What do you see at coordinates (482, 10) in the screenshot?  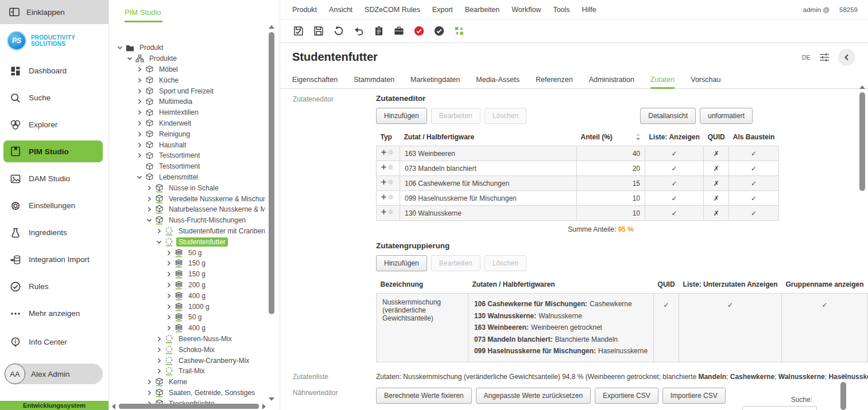 I see `menu-bearbeiten: Bearbeiten` at bounding box center [482, 10].